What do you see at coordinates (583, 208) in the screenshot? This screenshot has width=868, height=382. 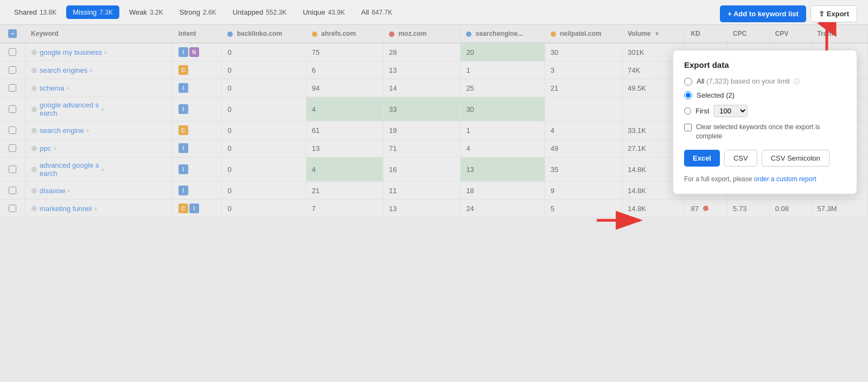 I see `neilpatel-cell-9: 5` at bounding box center [583, 208].